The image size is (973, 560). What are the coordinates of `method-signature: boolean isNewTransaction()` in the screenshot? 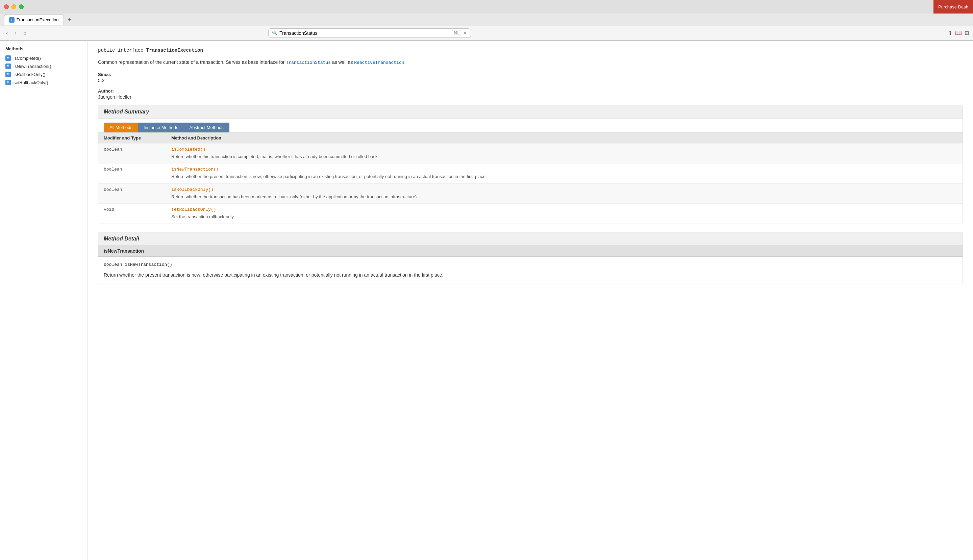 It's located at (531, 265).